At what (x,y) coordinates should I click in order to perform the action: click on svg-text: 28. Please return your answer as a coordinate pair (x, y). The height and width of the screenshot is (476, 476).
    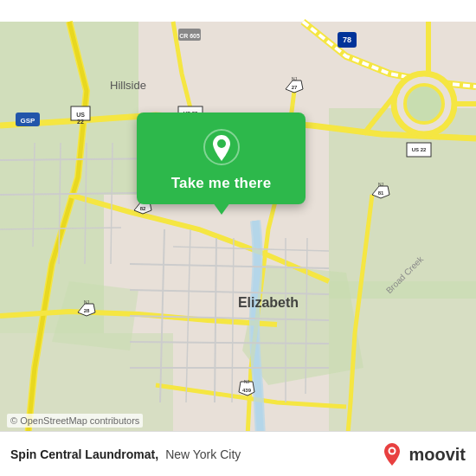
    Looking at the image, I should click on (87, 311).